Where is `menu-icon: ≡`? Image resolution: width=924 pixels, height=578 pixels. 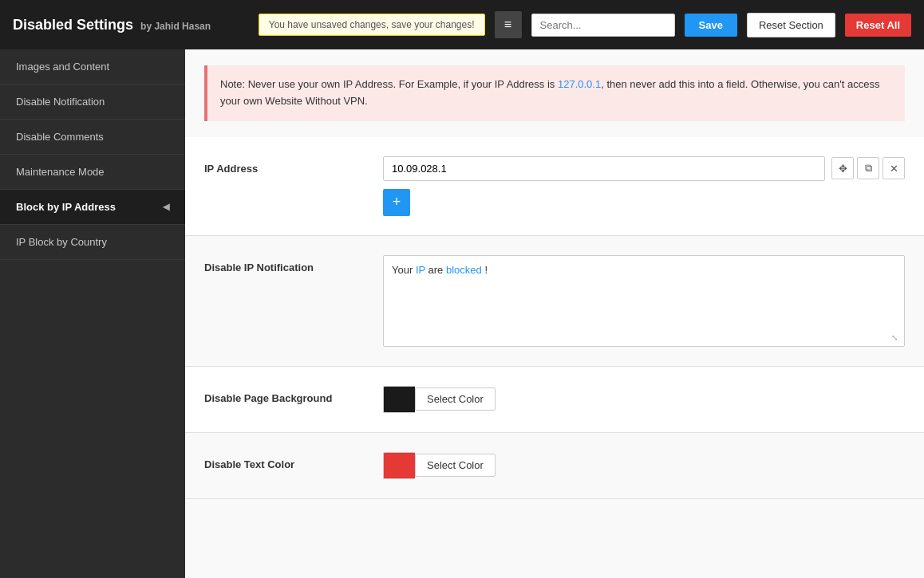
menu-icon: ≡ is located at coordinates (507, 25).